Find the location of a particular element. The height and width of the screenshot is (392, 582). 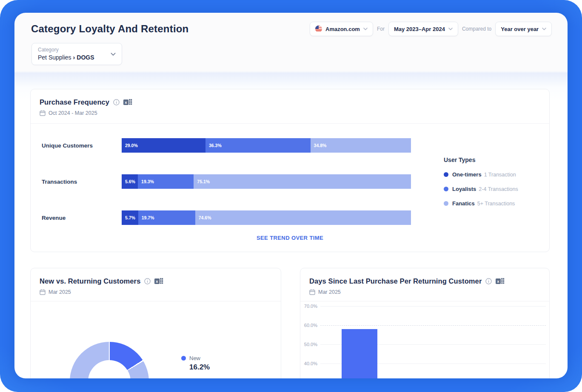

user-types-legend: User Types One-timers1 TransactionLoyali… is located at coordinates (481, 182).